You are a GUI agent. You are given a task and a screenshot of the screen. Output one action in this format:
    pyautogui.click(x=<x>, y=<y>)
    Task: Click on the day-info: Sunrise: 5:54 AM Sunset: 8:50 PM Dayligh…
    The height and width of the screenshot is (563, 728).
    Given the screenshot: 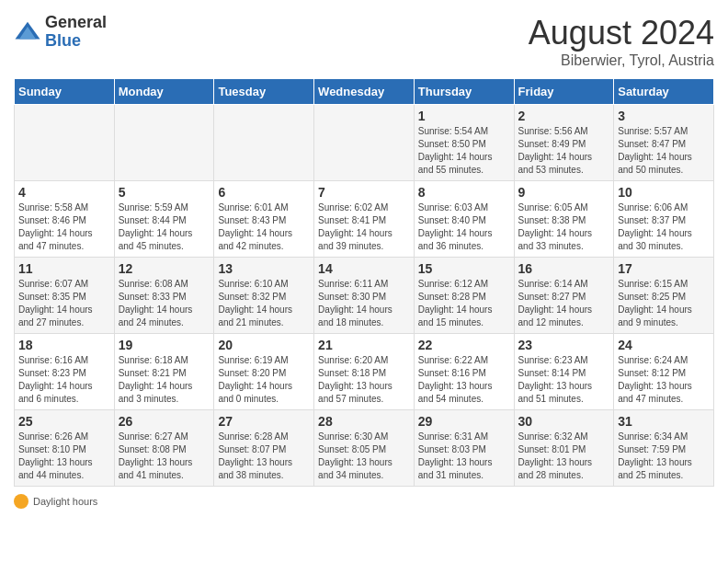 What is the action you would take?
    pyautogui.click(x=464, y=151)
    